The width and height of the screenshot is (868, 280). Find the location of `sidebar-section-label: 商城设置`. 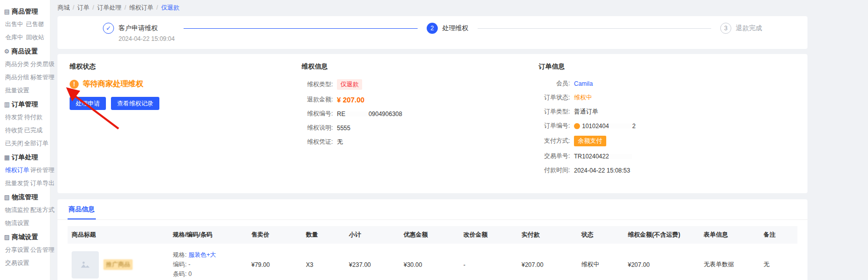

sidebar-section-label: 商城设置 is located at coordinates (25, 237).